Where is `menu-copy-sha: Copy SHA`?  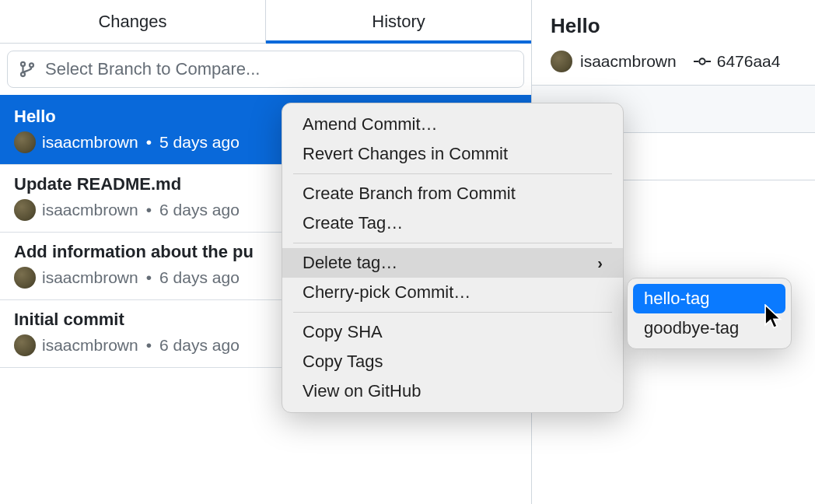
menu-copy-sha: Copy SHA is located at coordinates (453, 332).